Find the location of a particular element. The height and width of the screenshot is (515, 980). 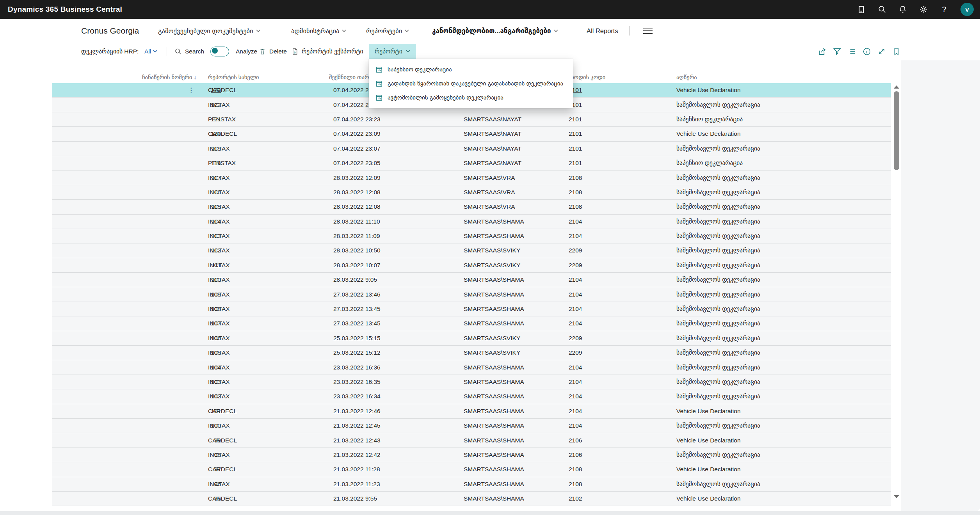

table-row: 108INCTAX27.03.2022 13:45SMARTSAAS\SHAMA… is located at coordinates (471, 309).